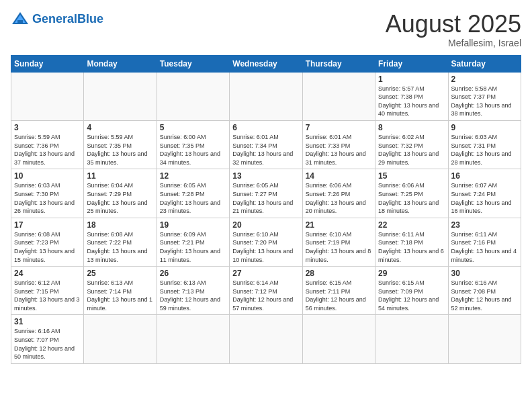 Image resolution: width=532 pixels, height=411 pixels. Describe the element at coordinates (193, 193) in the screenshot. I see `table-row: 12Sunrise: 6:05 AMSunset: 7:28 PMDayligh…` at that location.